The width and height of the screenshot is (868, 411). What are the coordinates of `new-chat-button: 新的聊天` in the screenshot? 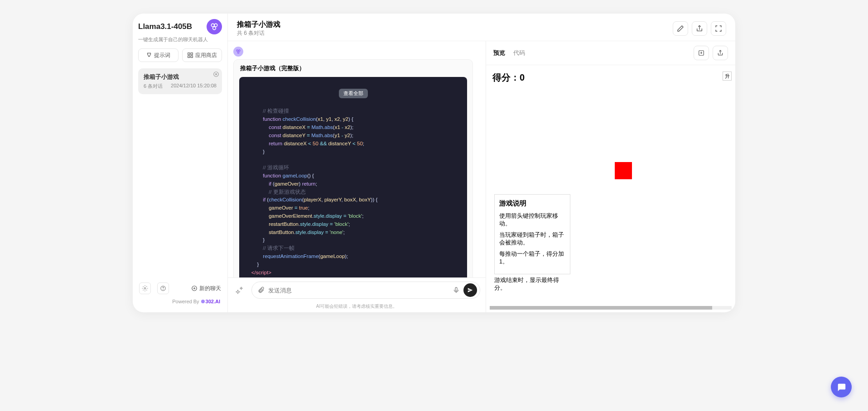 It's located at (206, 289).